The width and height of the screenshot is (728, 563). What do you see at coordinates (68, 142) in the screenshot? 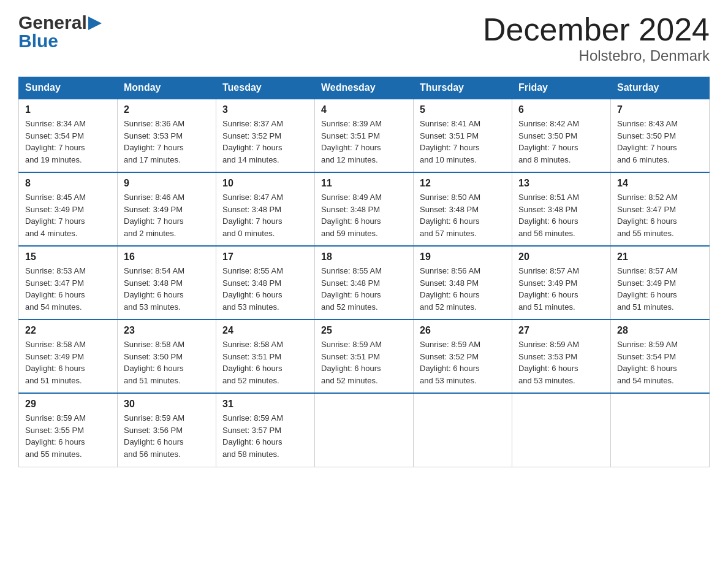
I see `day-info: Sunrise: 8:34 AM Sunset: 3:54 PM Dayligh…` at bounding box center [68, 142].